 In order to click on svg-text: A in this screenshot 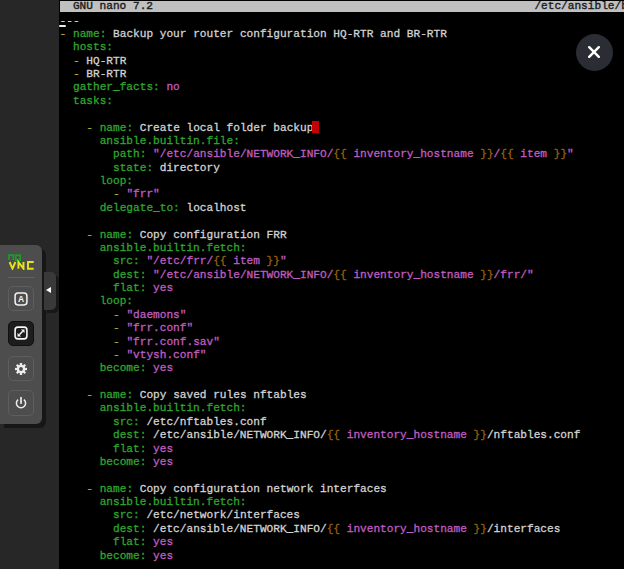, I will do `click(21, 299)`.